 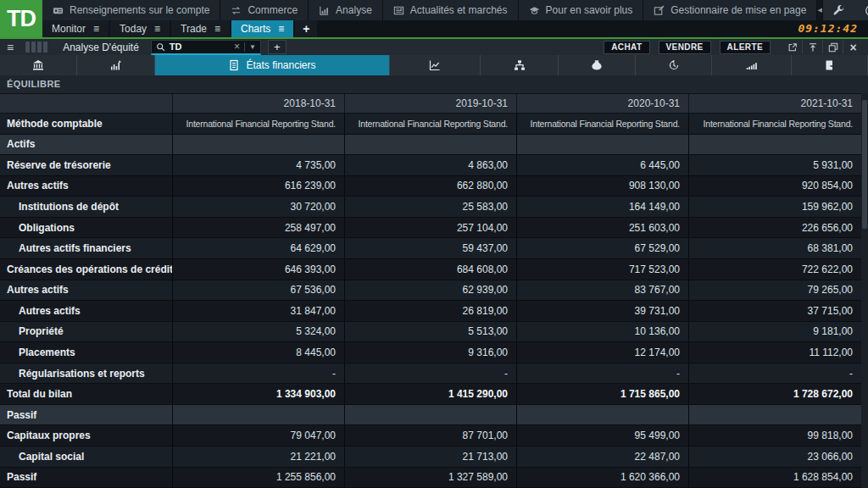 What do you see at coordinates (206, 47) in the screenshot?
I see `search-box: TD × ▼` at bounding box center [206, 47].